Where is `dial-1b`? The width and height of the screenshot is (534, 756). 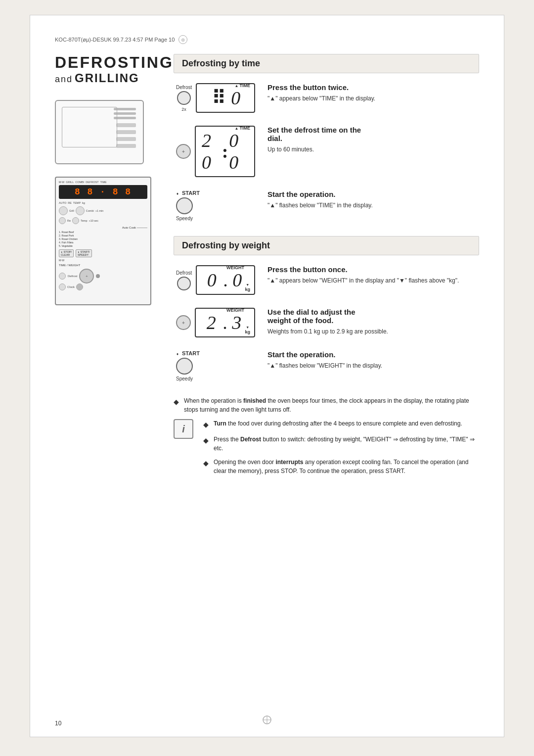
dial-1b is located at coordinates (183, 151).